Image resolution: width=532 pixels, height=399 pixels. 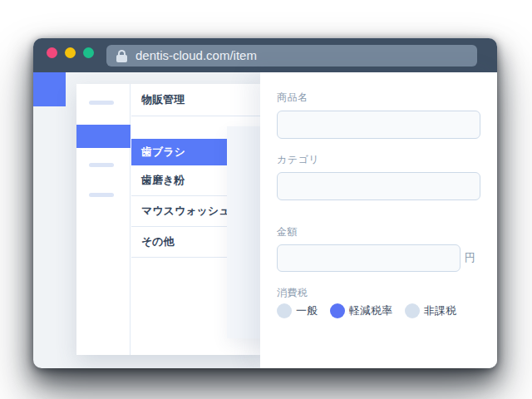 I want to click on lock-icon, so click(x=121, y=57).